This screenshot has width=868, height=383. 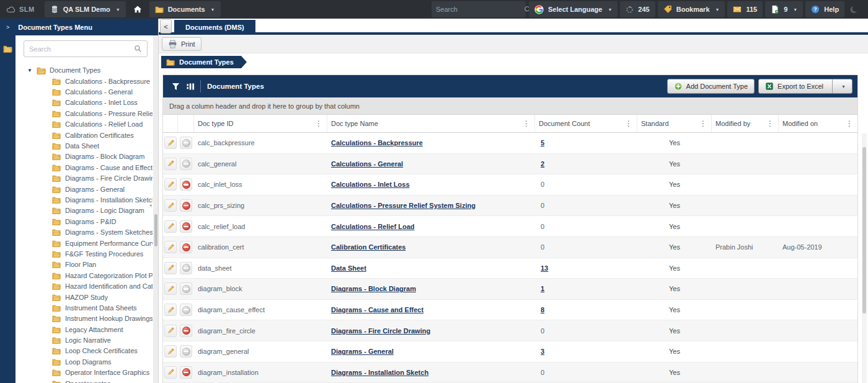 What do you see at coordinates (377, 310) in the screenshot?
I see `doc-type-name-link: Diagrams - Cause and Effect` at bounding box center [377, 310].